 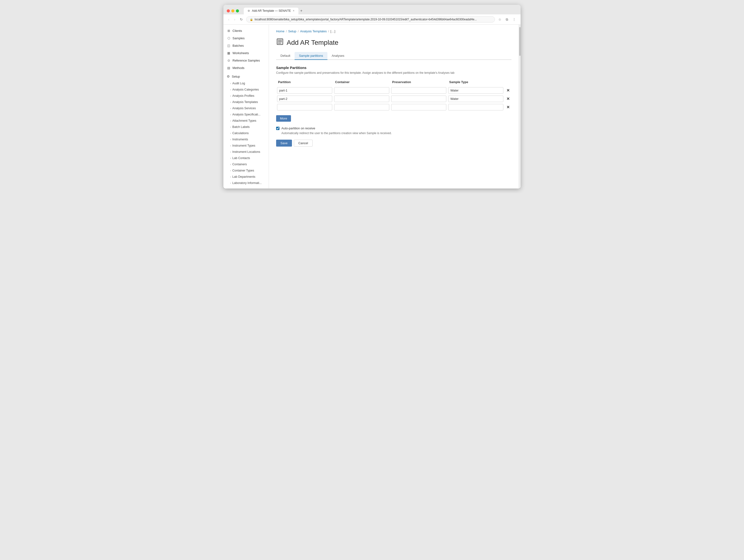 I want to click on tab-default: Default, so click(x=285, y=56).